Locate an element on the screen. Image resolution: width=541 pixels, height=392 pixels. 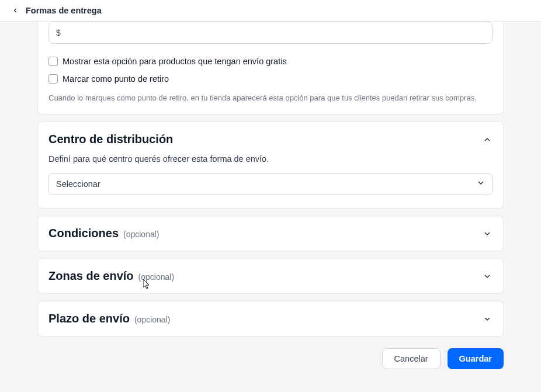
cancel-button: Cancelar is located at coordinates (411, 359).